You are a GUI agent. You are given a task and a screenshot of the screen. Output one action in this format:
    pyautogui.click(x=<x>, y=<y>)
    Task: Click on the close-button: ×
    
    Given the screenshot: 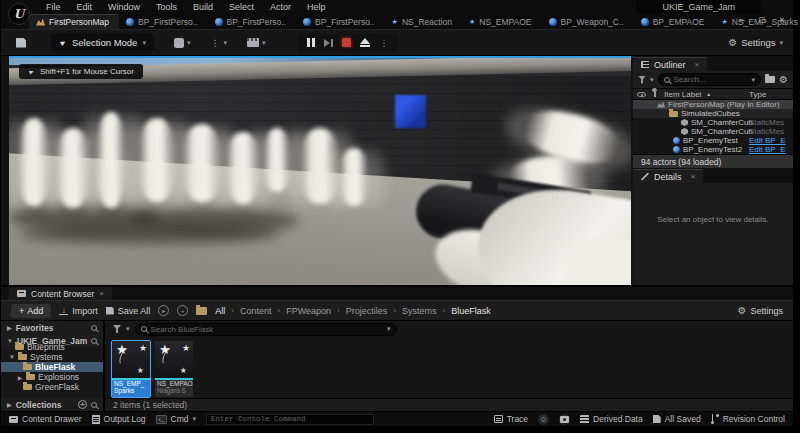 What is the action you would take?
    pyautogui.click(x=782, y=20)
    